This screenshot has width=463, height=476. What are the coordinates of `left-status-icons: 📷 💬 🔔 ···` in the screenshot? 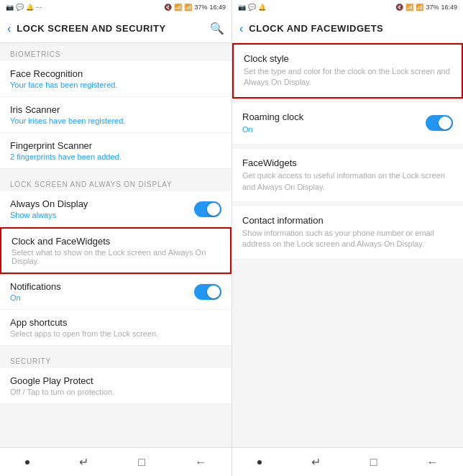 It's located at (24, 7).